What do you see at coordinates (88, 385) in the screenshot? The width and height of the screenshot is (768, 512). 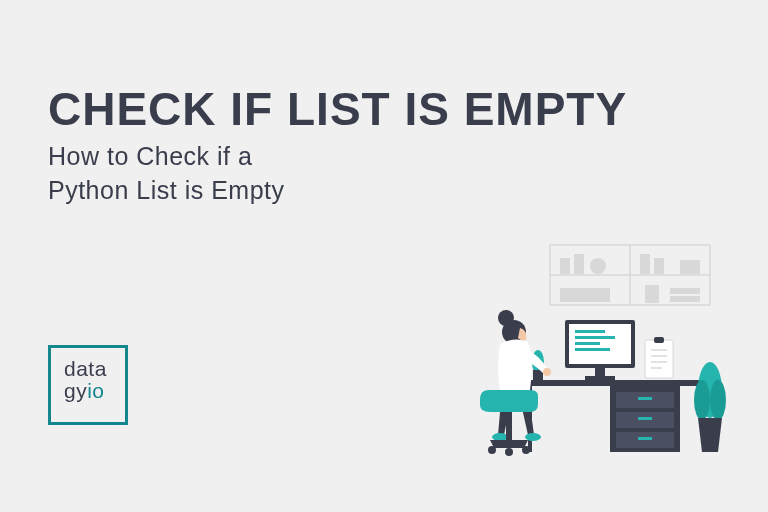 I see `datagy-logo: data gyio` at bounding box center [88, 385].